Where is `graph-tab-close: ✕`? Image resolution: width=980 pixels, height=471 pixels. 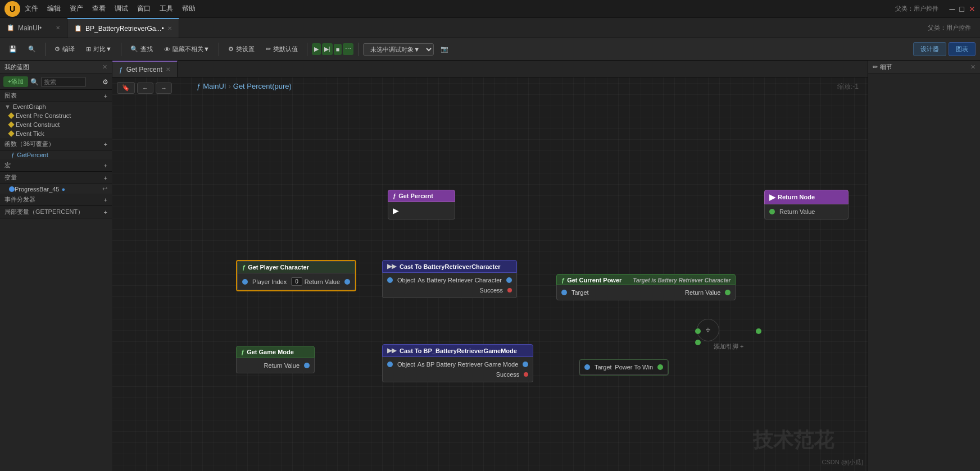 graph-tab-close: ✕ is located at coordinates (168, 70).